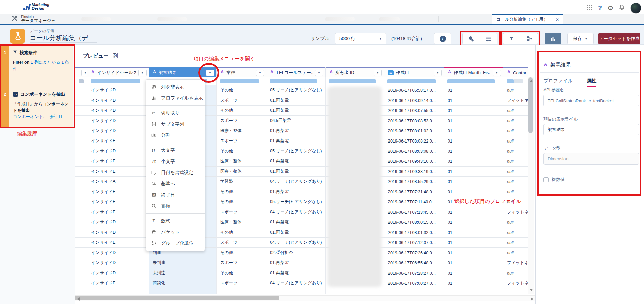  I want to click on scroll-left-arrow, so click(79, 299).